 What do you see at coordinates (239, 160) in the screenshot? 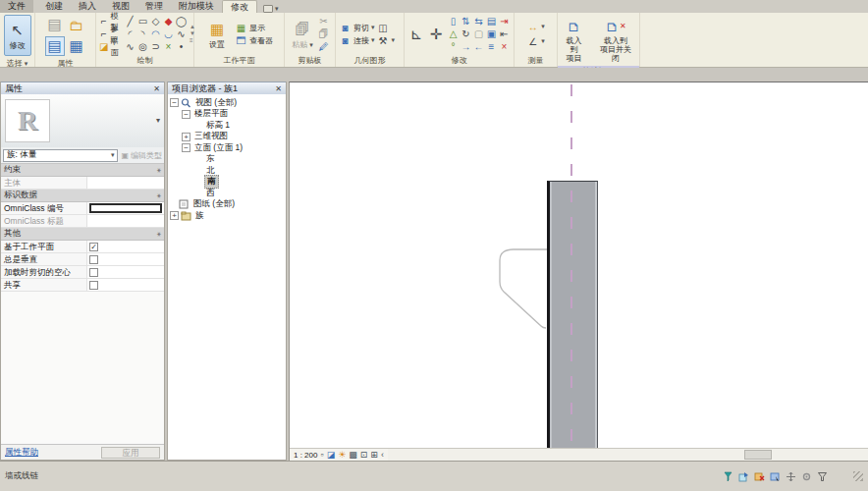
I see `tree-node-east: 东` at bounding box center [239, 160].